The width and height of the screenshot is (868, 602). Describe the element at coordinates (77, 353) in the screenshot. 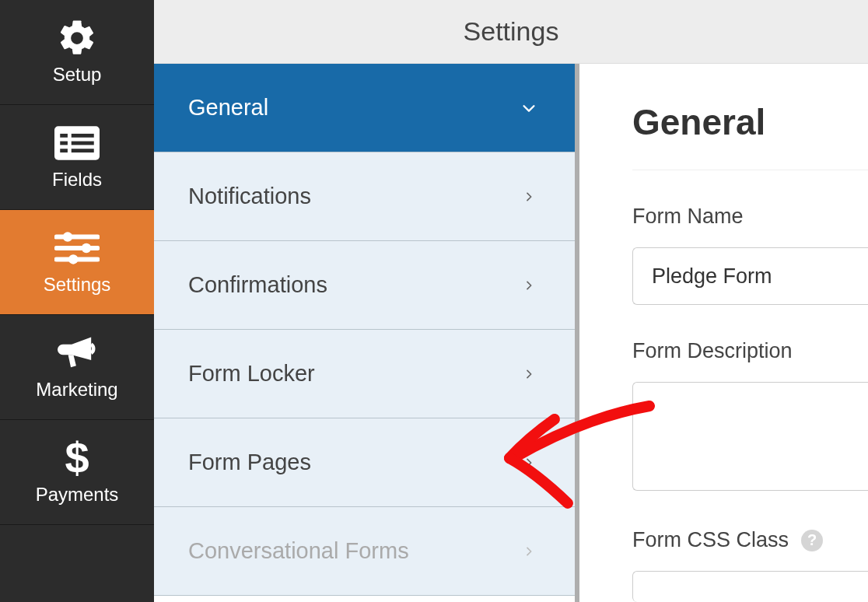

I see `bullhorn-icon` at that location.